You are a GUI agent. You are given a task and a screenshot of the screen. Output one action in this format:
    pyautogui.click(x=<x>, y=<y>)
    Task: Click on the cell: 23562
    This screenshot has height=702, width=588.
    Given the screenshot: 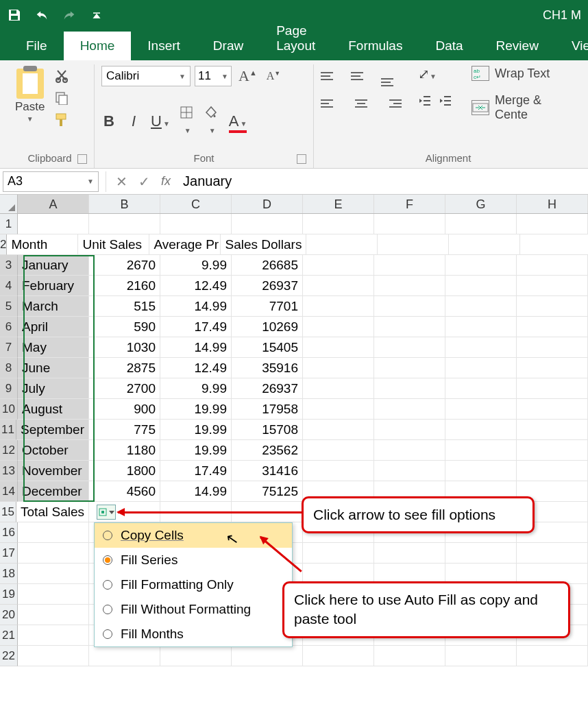 What is the action you would take?
    pyautogui.click(x=267, y=450)
    